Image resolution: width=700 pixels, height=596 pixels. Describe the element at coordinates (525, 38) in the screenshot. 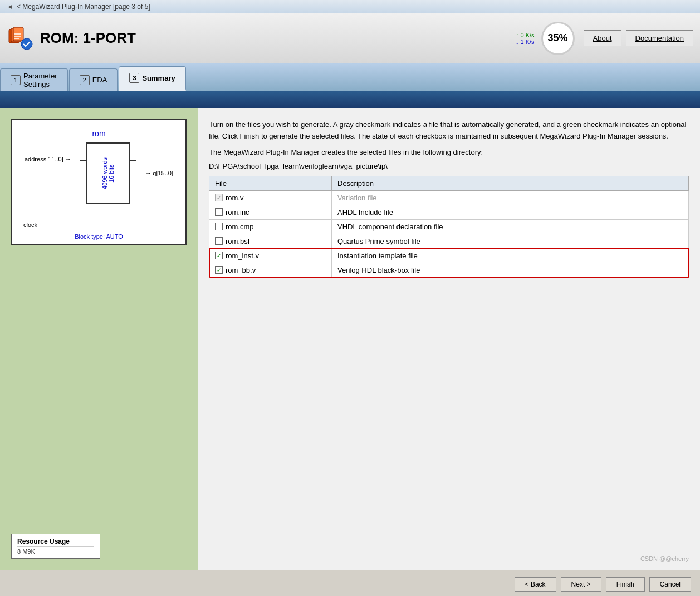

I see `speed-indicator: ↑ 0 K/s ↓ 1 K/s` at that location.